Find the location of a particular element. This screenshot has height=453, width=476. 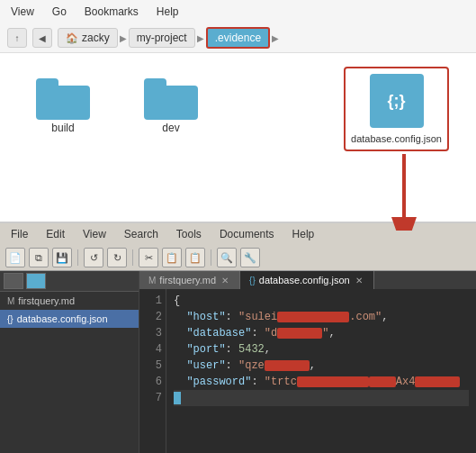

folder-dev-label: dev is located at coordinates (171, 128).